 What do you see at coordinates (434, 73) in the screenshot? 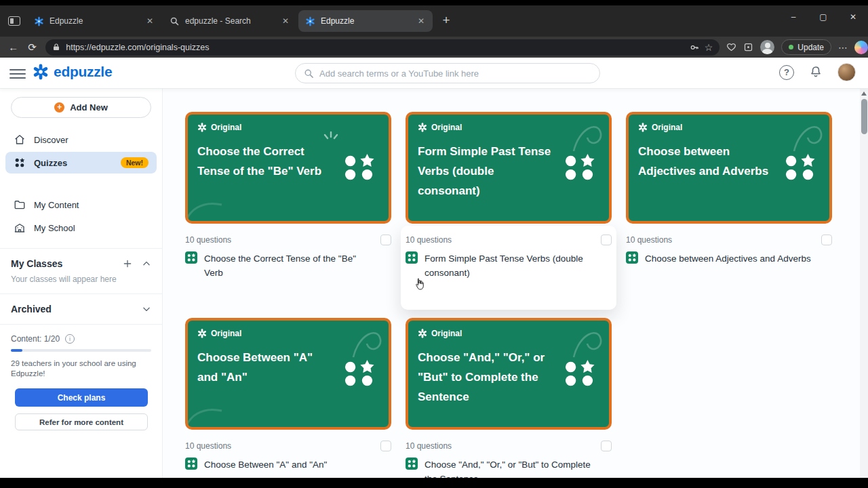
I see `app-header: edpuzzle ?` at bounding box center [434, 73].